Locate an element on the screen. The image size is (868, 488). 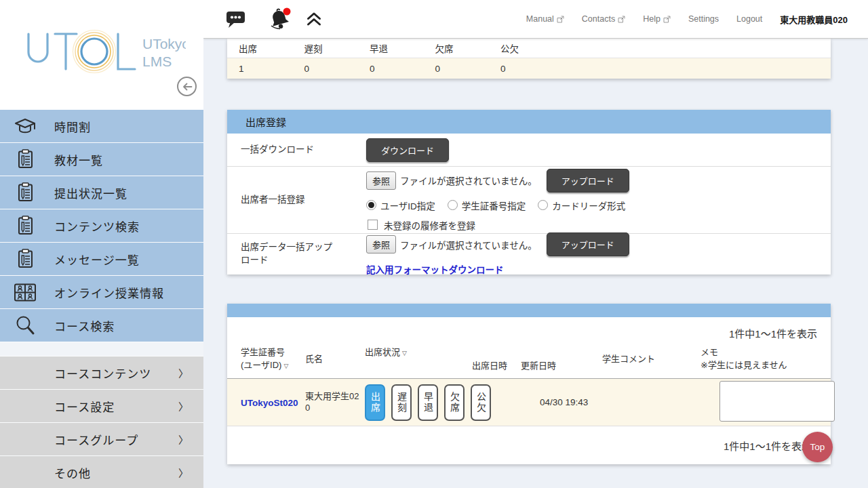
header-name: 氏名 is located at coordinates (335, 359).